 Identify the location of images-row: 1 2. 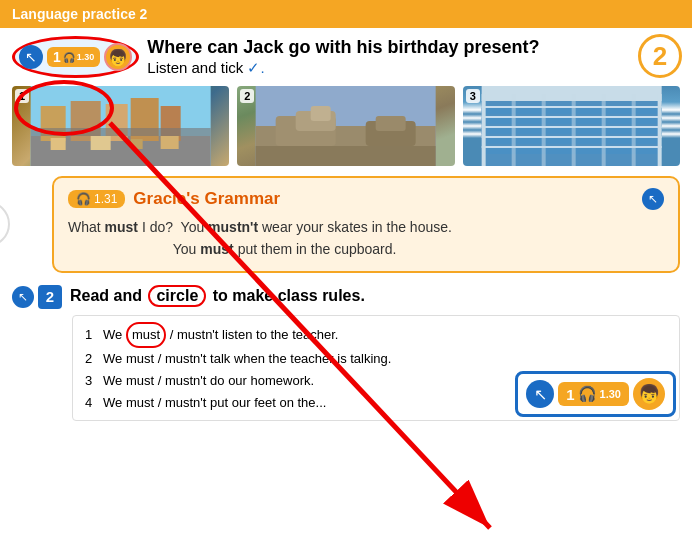
(346, 126).